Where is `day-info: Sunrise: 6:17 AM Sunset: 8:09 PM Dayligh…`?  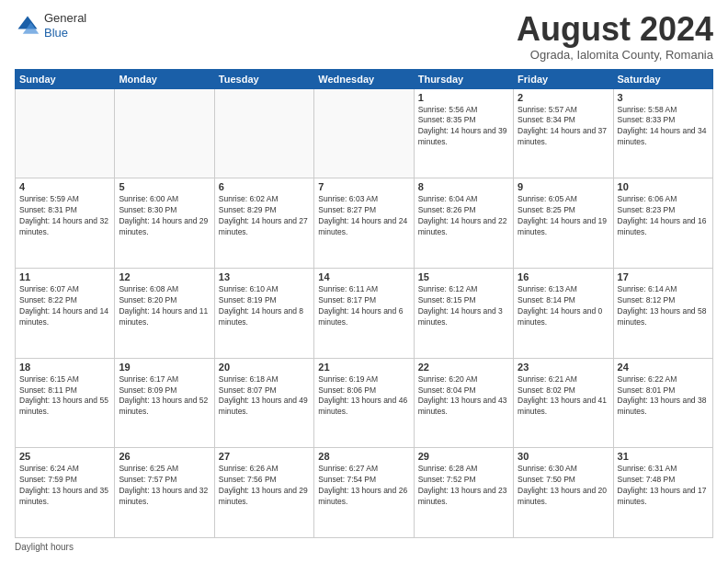
day-info: Sunrise: 6:17 AM Sunset: 8:09 PM Dayligh… is located at coordinates (164, 396).